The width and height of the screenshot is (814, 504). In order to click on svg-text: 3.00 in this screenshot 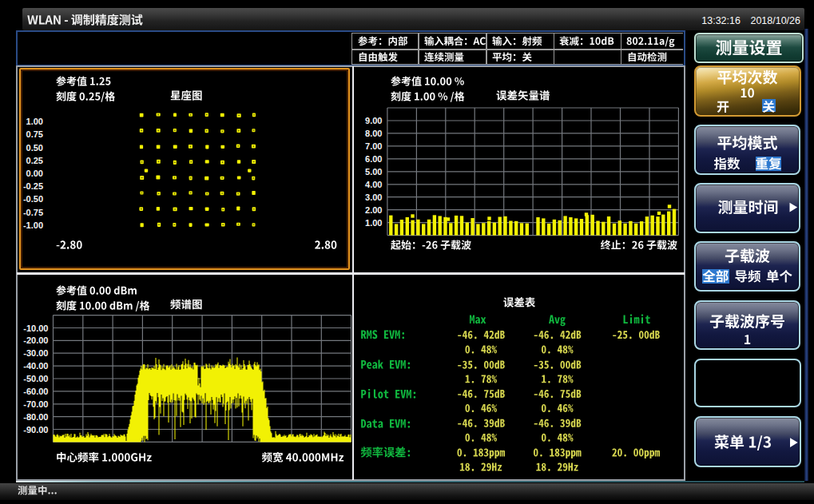, I will do `click(374, 197)`.